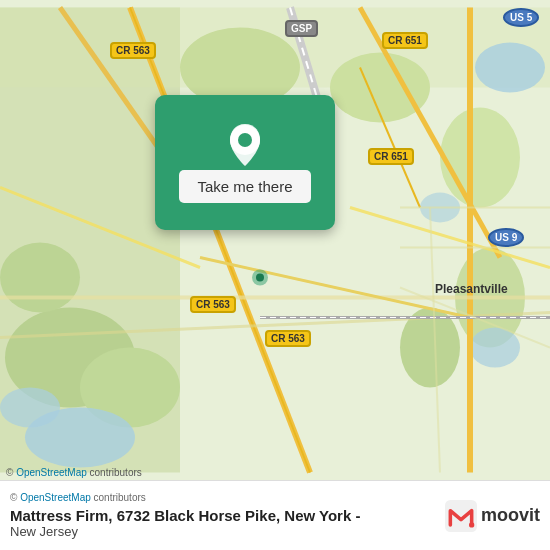 This screenshot has height=550, width=550. Describe the element at coordinates (244, 186) in the screenshot. I see `take-me-there-button: Take me there` at that location.